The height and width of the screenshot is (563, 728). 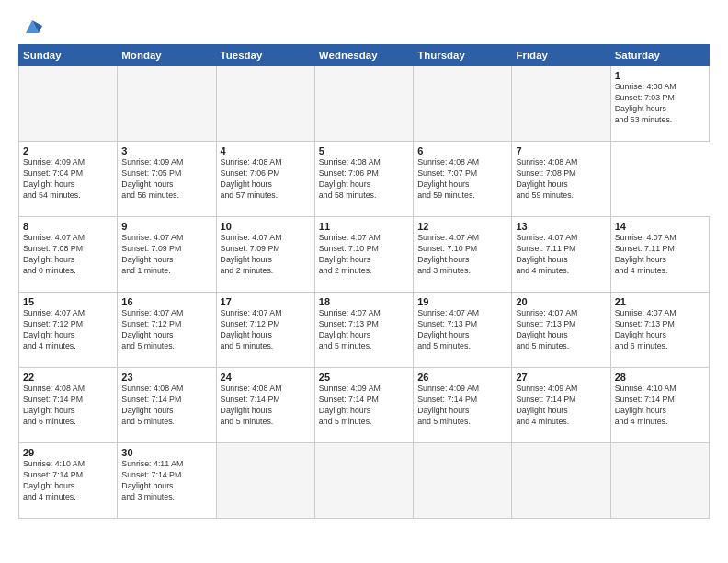 What do you see at coordinates (364, 226) in the screenshot?
I see `day-number: 11` at bounding box center [364, 226].